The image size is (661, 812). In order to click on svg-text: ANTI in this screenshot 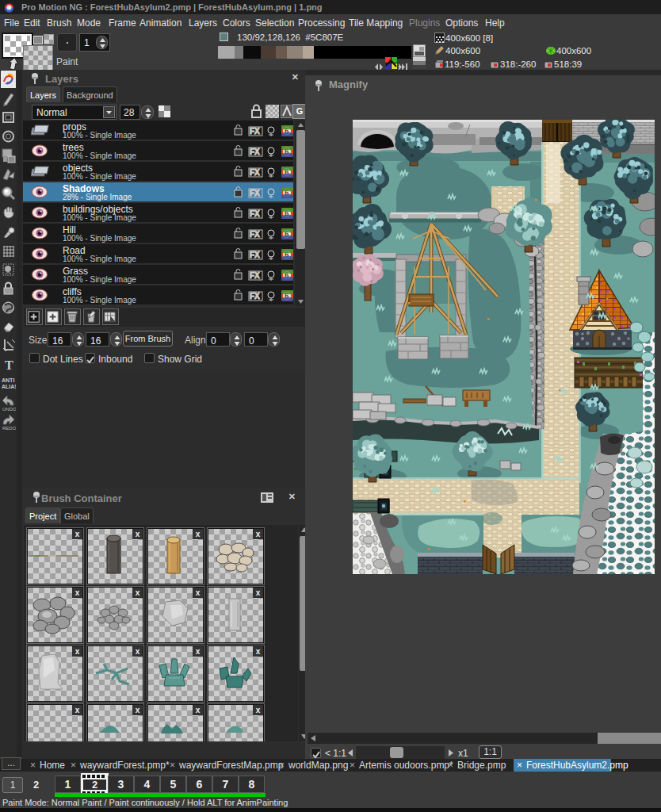, I will do `click(8, 381)`.